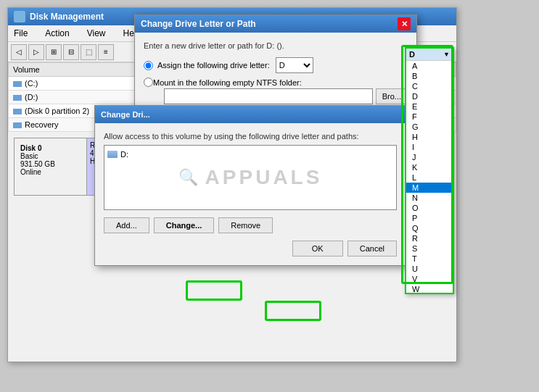 The image size is (539, 392). What do you see at coordinates (429, 137) in the screenshot?
I see `dropdown-item-H: H` at bounding box center [429, 137].